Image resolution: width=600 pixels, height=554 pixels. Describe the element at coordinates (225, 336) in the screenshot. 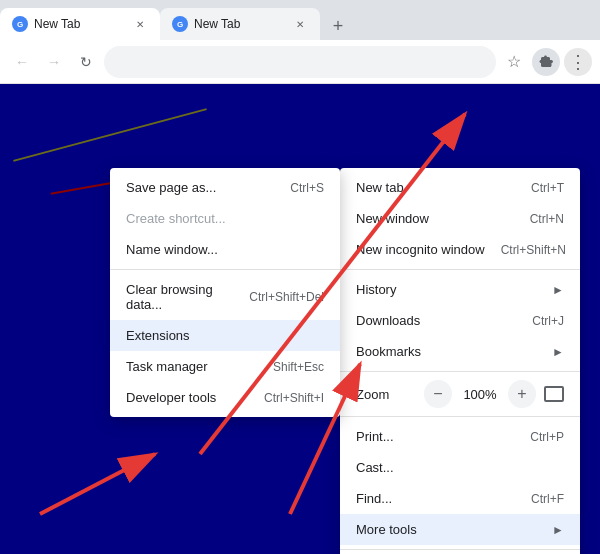

I see `submenu-item-extensions: Extensions` at that location.